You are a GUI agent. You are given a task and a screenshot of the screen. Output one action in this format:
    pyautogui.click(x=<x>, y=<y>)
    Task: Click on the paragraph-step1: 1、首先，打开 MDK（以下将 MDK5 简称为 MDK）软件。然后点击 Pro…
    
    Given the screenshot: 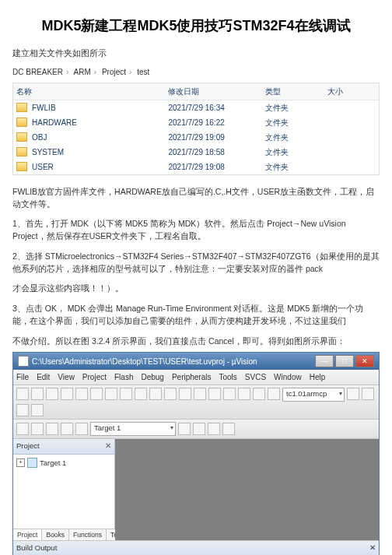 What is the action you would take?
    pyautogui.click(x=196, y=230)
    